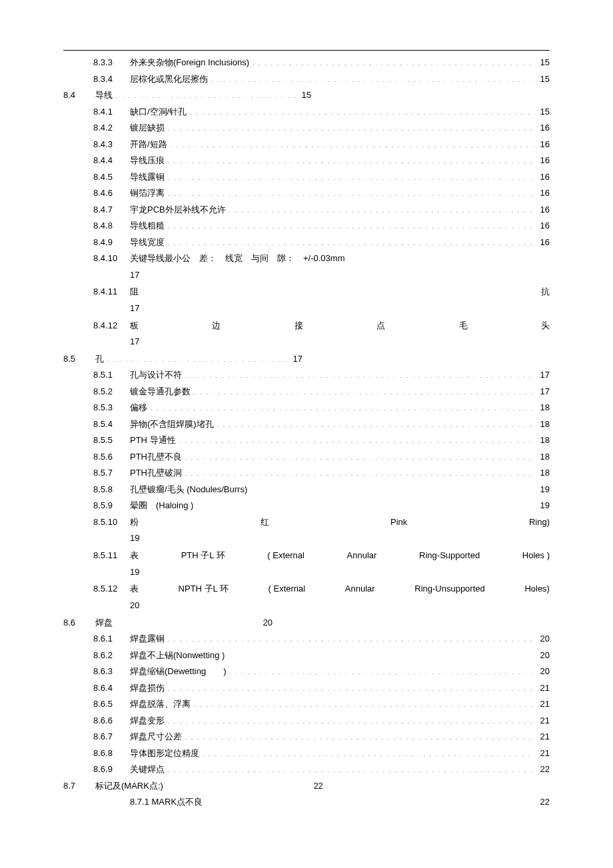 The width and height of the screenshot is (613, 868). I want to click on entry-title: 焊盘露铜, so click(147, 639).